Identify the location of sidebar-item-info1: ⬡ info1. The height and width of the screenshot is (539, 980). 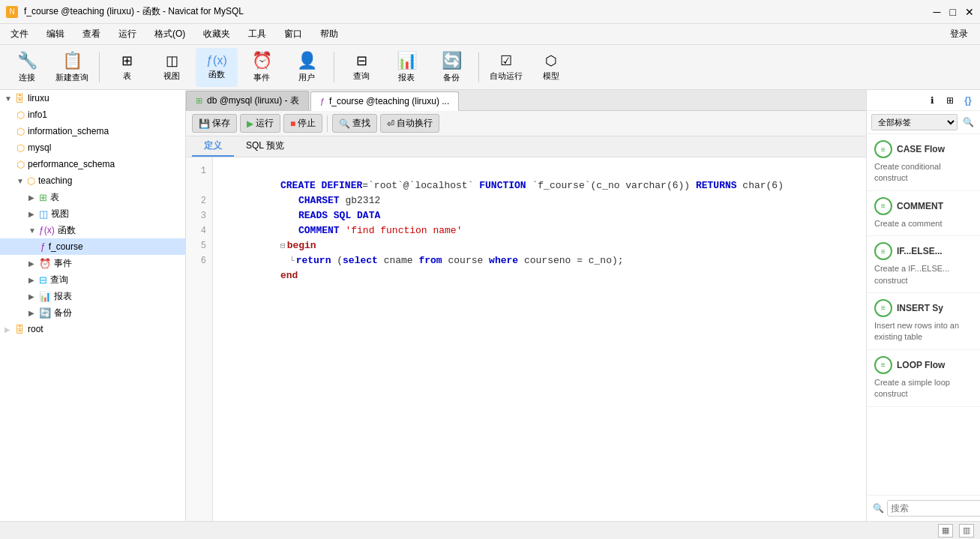
(93, 115).